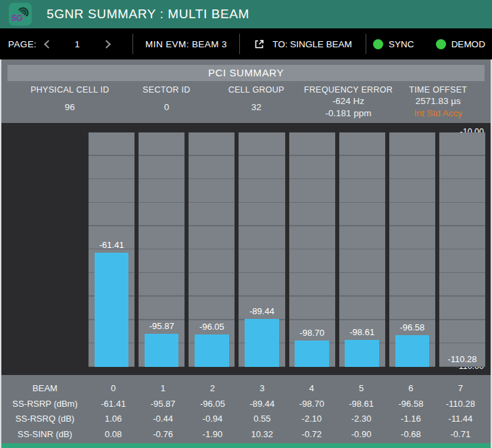  I want to click on table-cell: 1, so click(162, 389).